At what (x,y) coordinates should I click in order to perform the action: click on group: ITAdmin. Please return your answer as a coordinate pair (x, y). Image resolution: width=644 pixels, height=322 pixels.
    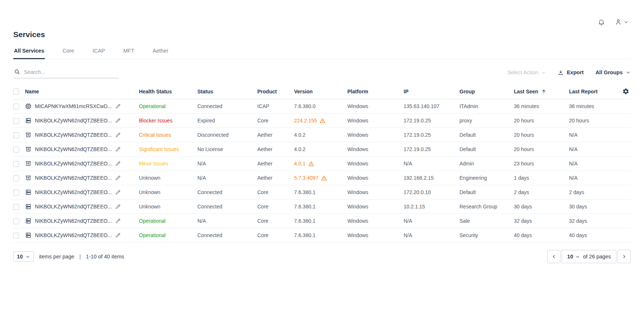
    Looking at the image, I should click on (487, 107).